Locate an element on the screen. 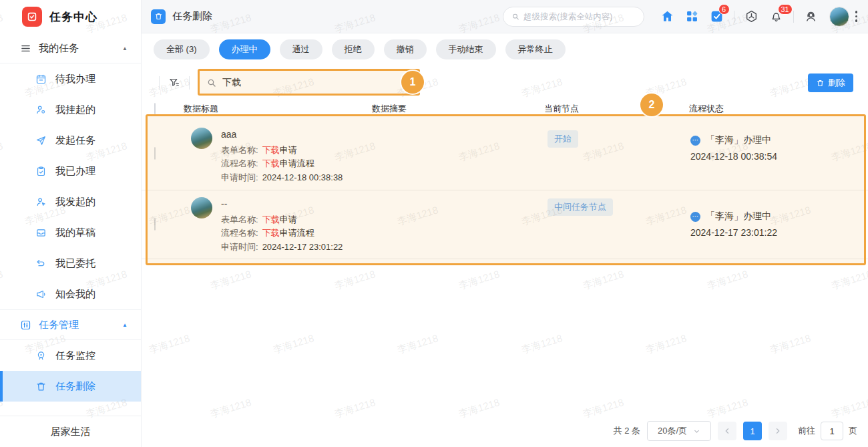  filter-tab-all: 全部 (3) is located at coordinates (182, 49).